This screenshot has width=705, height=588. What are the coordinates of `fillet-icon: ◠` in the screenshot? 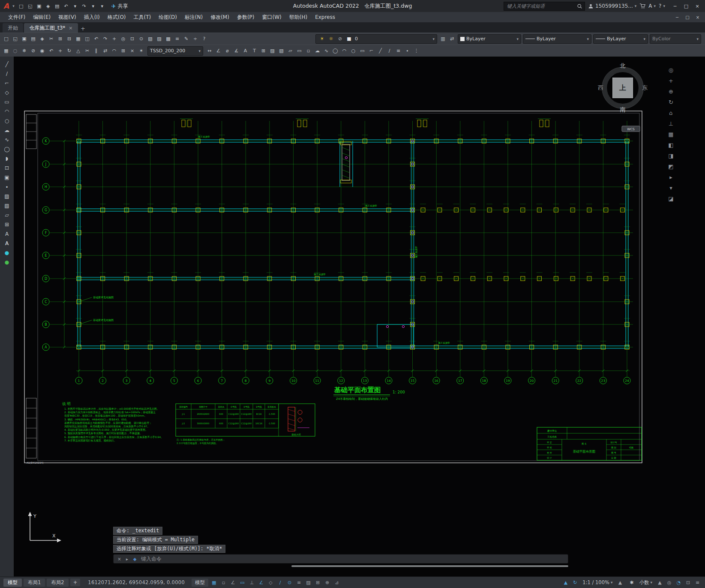 It's located at (114, 51).